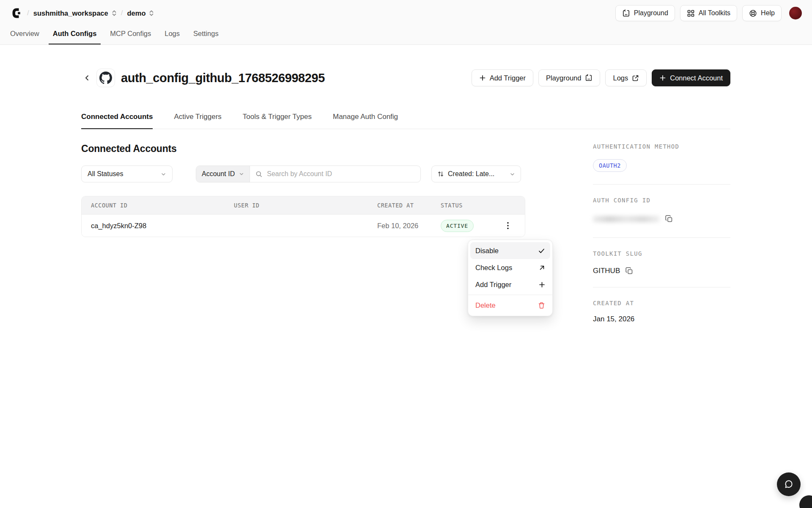 The image size is (812, 508). Describe the element at coordinates (806, 502) in the screenshot. I see `corner-widget` at that location.